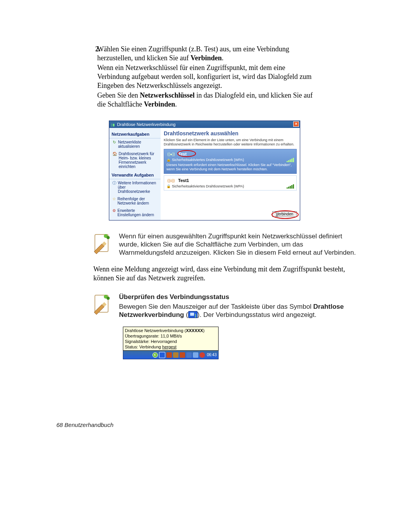  What do you see at coordinates (230, 183) in the screenshot?
I see `network-item-test1: ((o)) Test1 🔒 Sicherheitsaktiviertes Dra…` at bounding box center [230, 183].